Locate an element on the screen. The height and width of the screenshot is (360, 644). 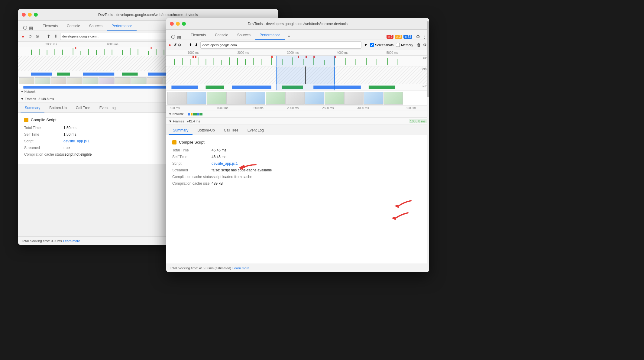
window-controls is located at coordinates (30, 15).